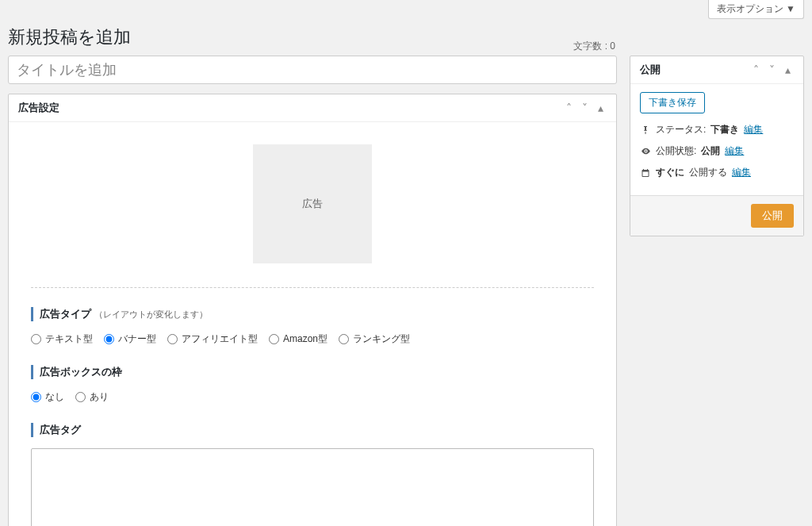 The image size is (812, 526). Describe the element at coordinates (741, 173) in the screenshot. I see `edit-schedule-link: 編集` at that location.